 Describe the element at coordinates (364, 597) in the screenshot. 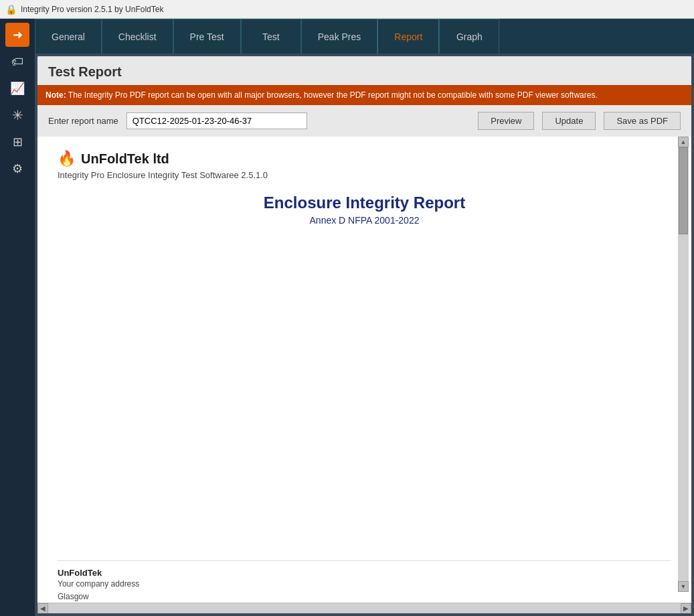

I see `footer-city: Glasgow` at that location.